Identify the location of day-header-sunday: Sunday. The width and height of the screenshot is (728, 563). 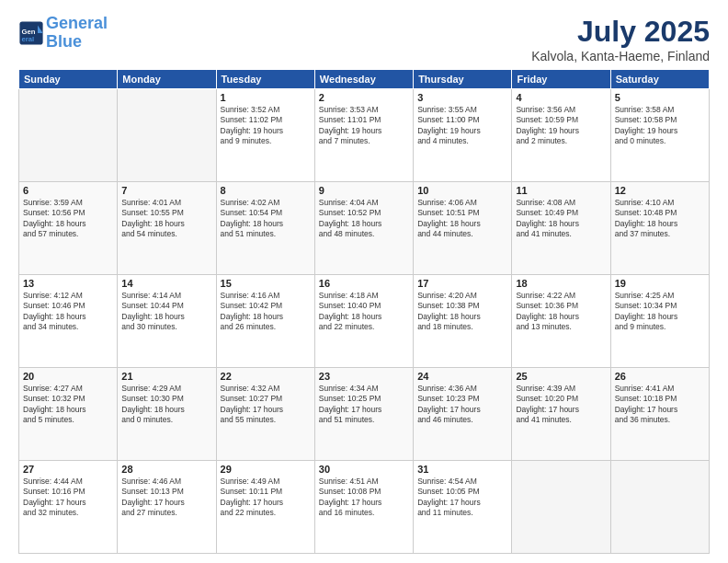
(68, 79).